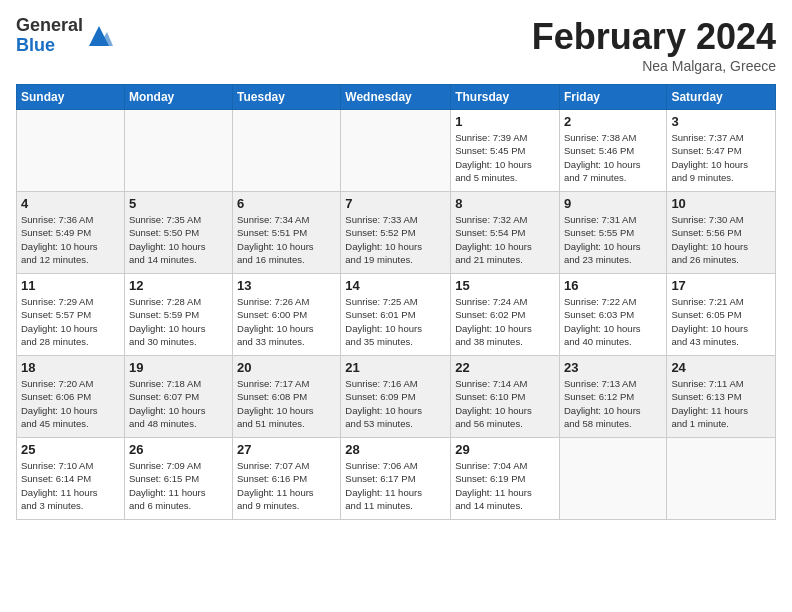 The width and height of the screenshot is (792, 612). I want to click on table-row: 14Sunrise: 7:25 AM Sunset: 6:01 PM Dayli…, so click(396, 315).